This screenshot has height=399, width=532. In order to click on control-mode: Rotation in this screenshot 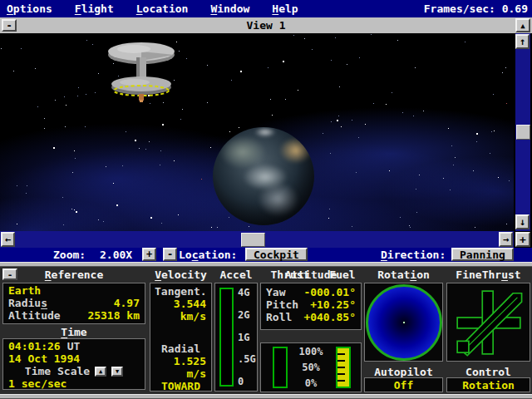, I will do `click(489, 385)`.